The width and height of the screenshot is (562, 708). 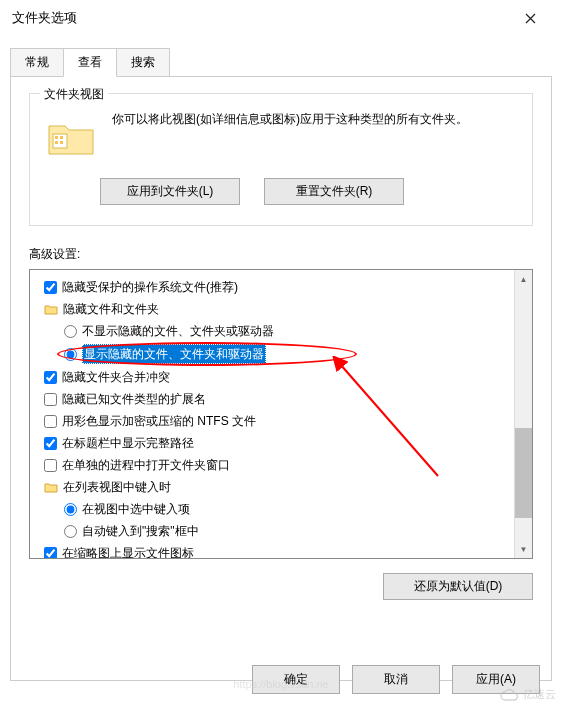 I want to click on tab-search: 搜索, so click(x=143, y=62).